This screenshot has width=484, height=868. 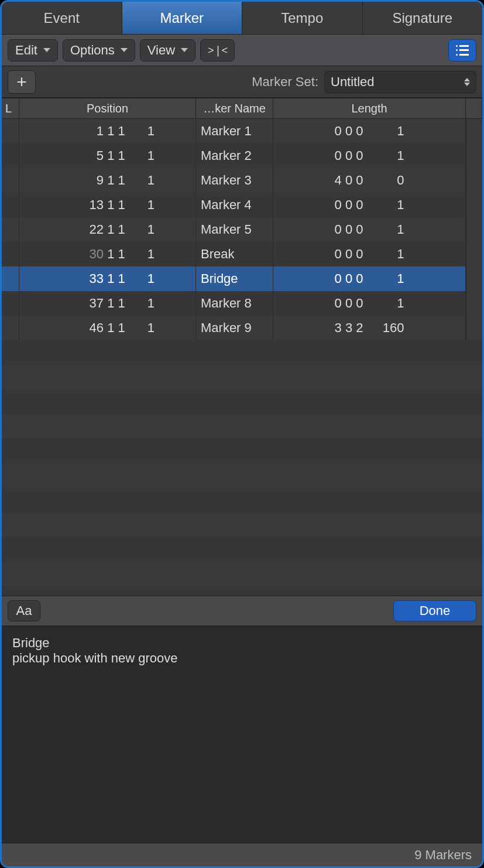 What do you see at coordinates (242, 82) in the screenshot?
I see `marker-set-row: + Marker Set: Untitled` at bounding box center [242, 82].